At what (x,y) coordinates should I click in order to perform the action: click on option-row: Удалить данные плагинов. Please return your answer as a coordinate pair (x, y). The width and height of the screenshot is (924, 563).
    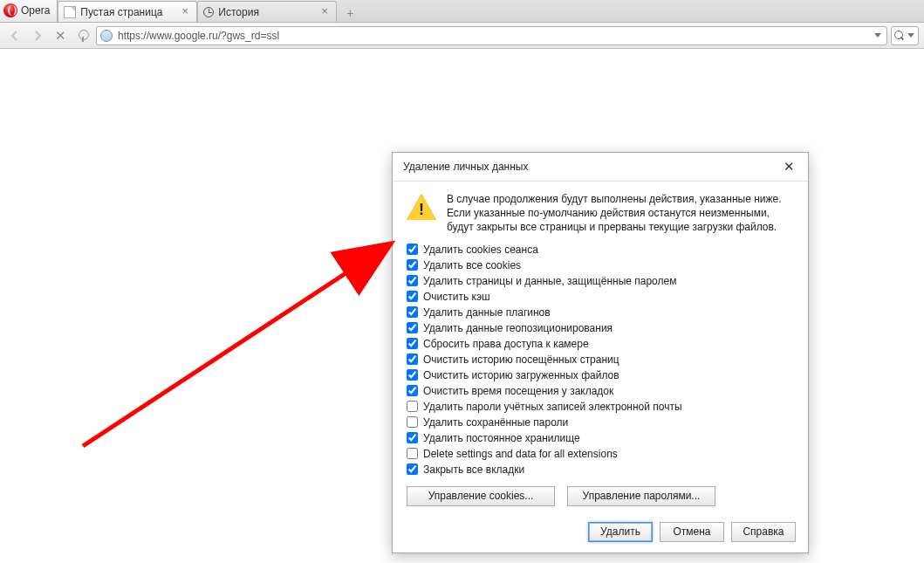
    Looking at the image, I should click on (600, 312).